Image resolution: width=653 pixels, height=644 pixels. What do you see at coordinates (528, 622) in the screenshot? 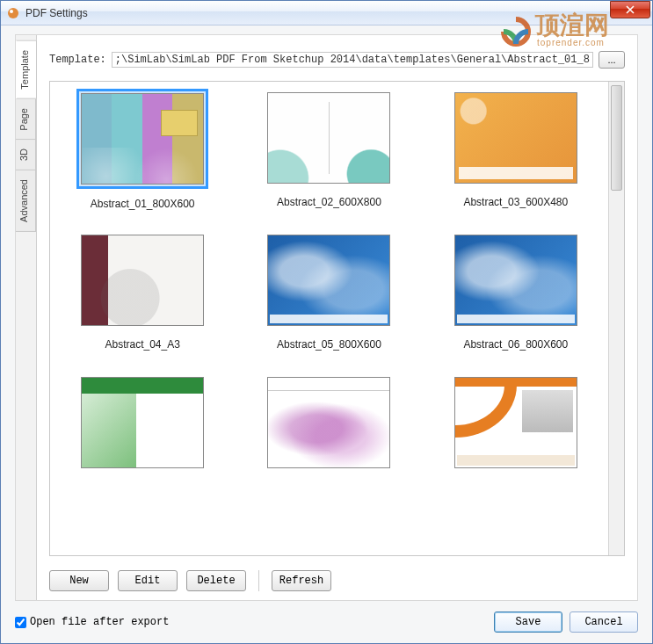
I see `save-button: Save` at bounding box center [528, 622].